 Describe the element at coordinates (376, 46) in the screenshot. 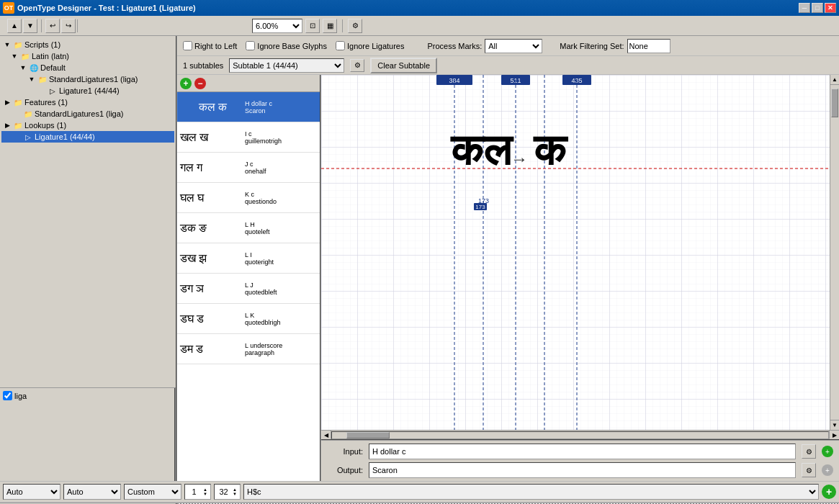

I see `ignore-ligatures-label: Ignore Ligatures` at that location.